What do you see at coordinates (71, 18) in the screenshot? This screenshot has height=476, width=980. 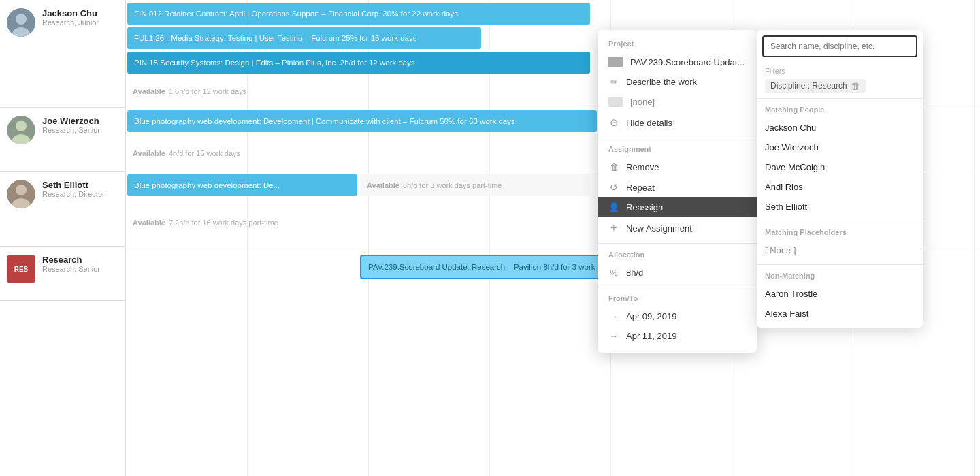 I see `person-info-jackson: Jackson Chu Research, Junior` at bounding box center [71, 18].